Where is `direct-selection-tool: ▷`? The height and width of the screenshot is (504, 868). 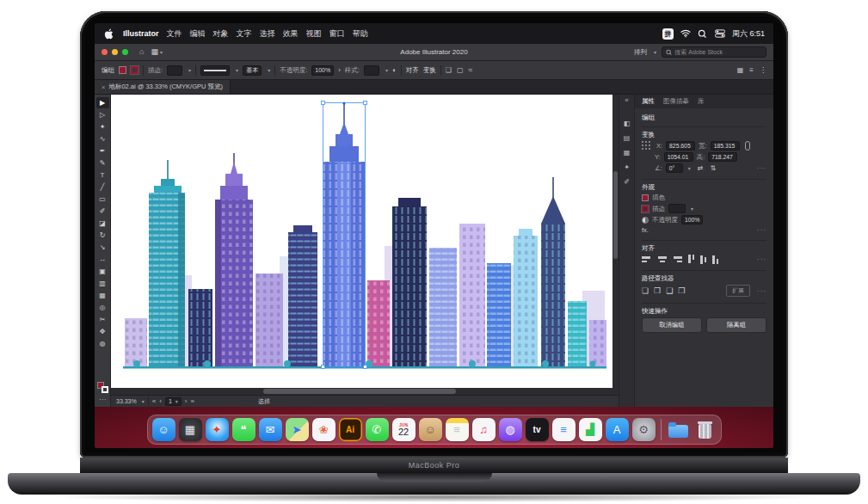 direct-selection-tool: ▷ is located at coordinates (103, 115).